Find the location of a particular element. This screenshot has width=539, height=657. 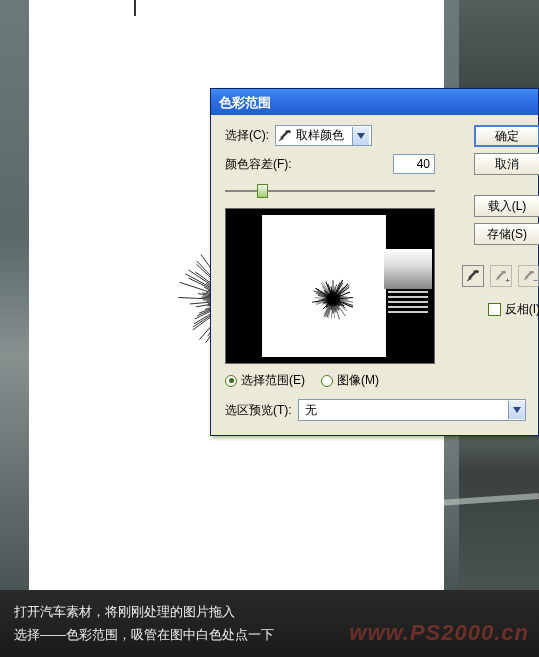

preview-car is located at coordinates (408, 289).